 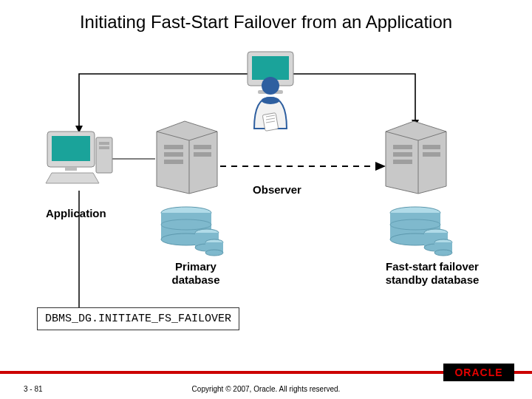 What do you see at coordinates (479, 372) in the screenshot?
I see `oracle-logo: ORACLE` at bounding box center [479, 372].